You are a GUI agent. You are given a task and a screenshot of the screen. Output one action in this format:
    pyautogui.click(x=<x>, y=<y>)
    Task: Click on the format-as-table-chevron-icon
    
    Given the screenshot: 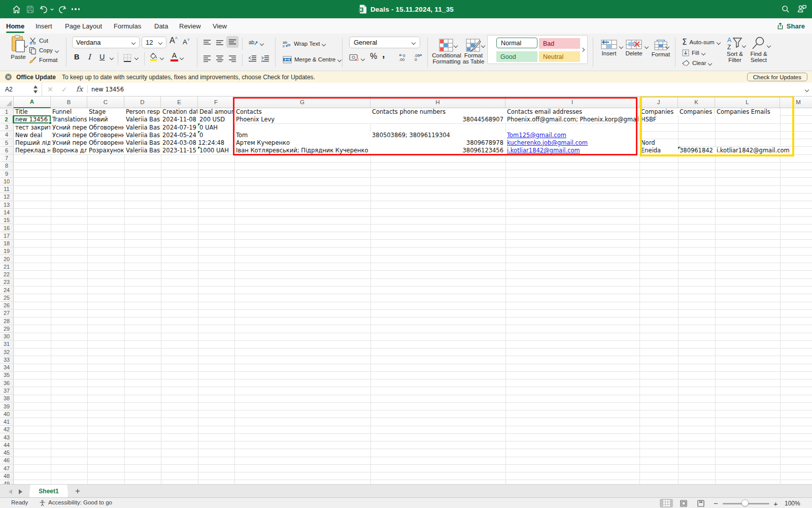 What is the action you would take?
    pyautogui.click(x=483, y=46)
    